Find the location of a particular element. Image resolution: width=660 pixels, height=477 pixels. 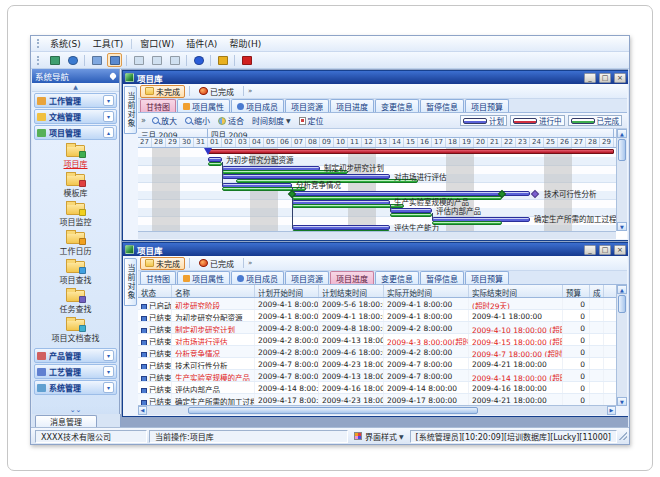

locate-button: 定位 is located at coordinates (312, 120).